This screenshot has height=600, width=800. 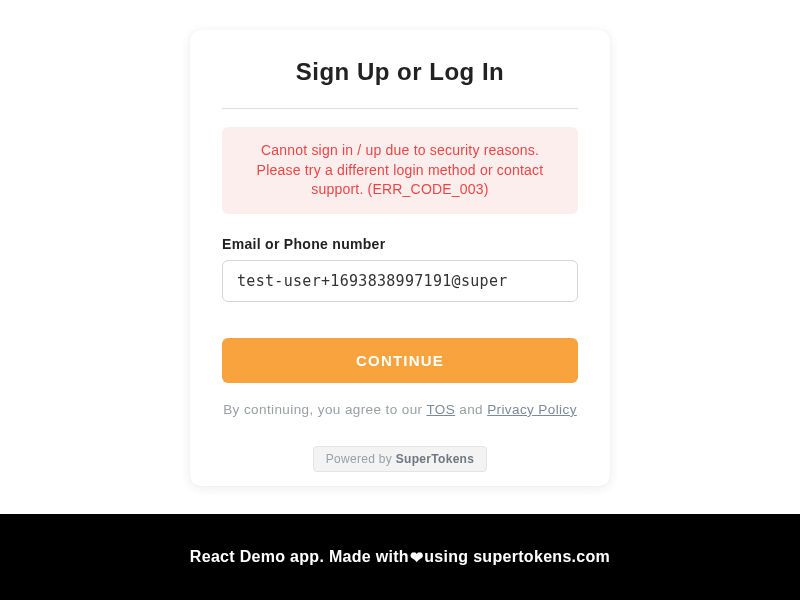 What do you see at coordinates (361, 459) in the screenshot?
I see `powered-prefix: Powered by` at bounding box center [361, 459].